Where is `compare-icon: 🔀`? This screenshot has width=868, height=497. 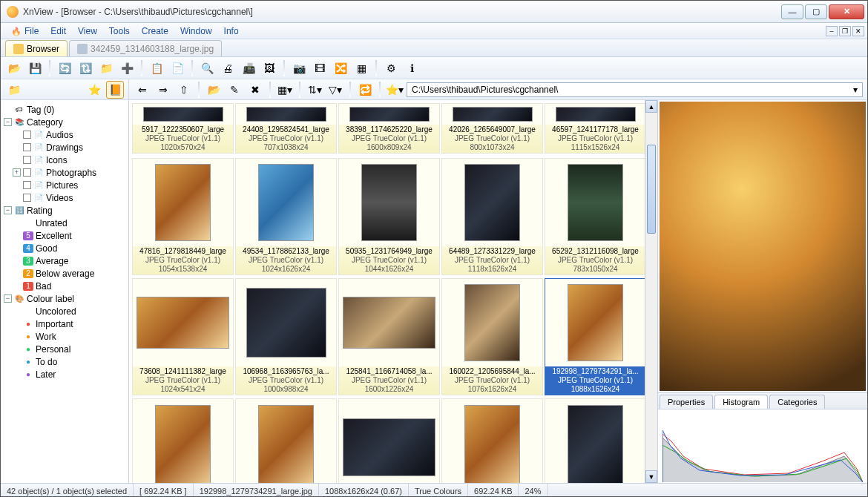 compare-icon: 🔀 is located at coordinates (341, 68).